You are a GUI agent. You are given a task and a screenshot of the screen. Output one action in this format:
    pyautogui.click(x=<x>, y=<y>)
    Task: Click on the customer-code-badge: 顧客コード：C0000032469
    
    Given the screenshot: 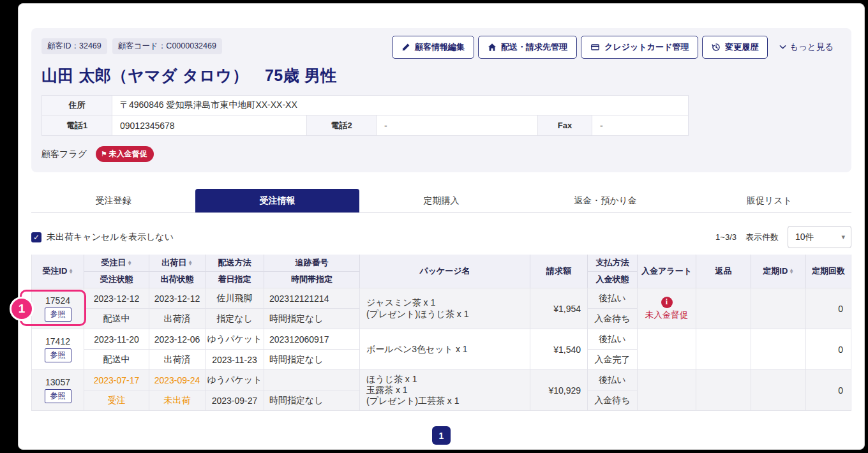 What is the action you would take?
    pyautogui.click(x=167, y=46)
    